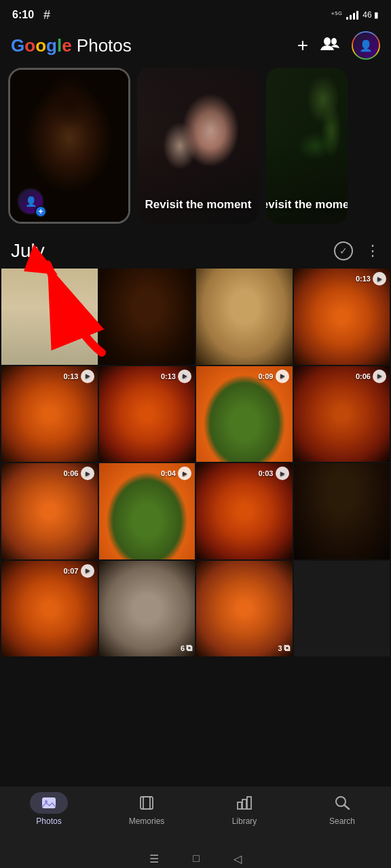 This screenshot has width=391, height=868. I want to click on nav-photos: Photos, so click(49, 809).